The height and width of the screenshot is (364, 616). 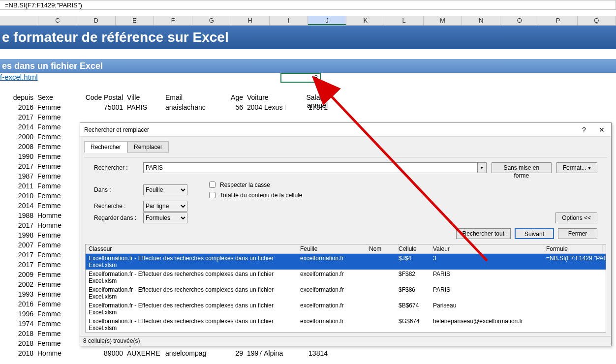 I want to click on format-button: Format... ▾, so click(x=577, y=168).